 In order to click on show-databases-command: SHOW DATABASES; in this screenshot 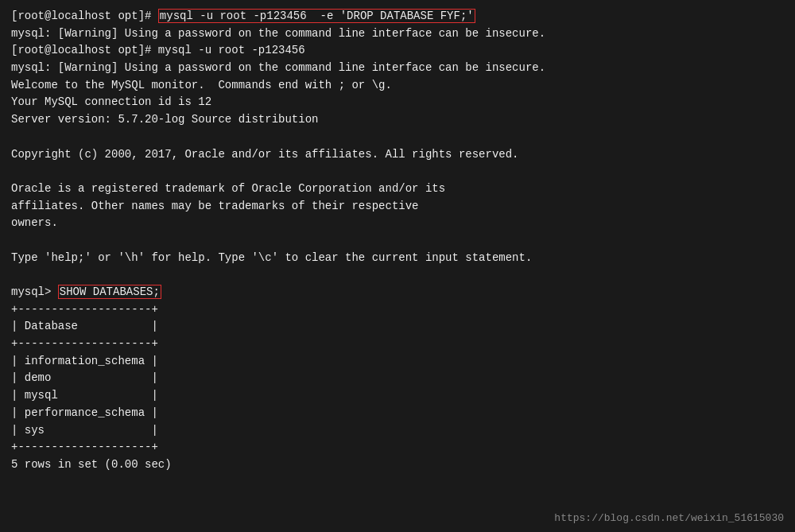, I will do `click(110, 292)`.